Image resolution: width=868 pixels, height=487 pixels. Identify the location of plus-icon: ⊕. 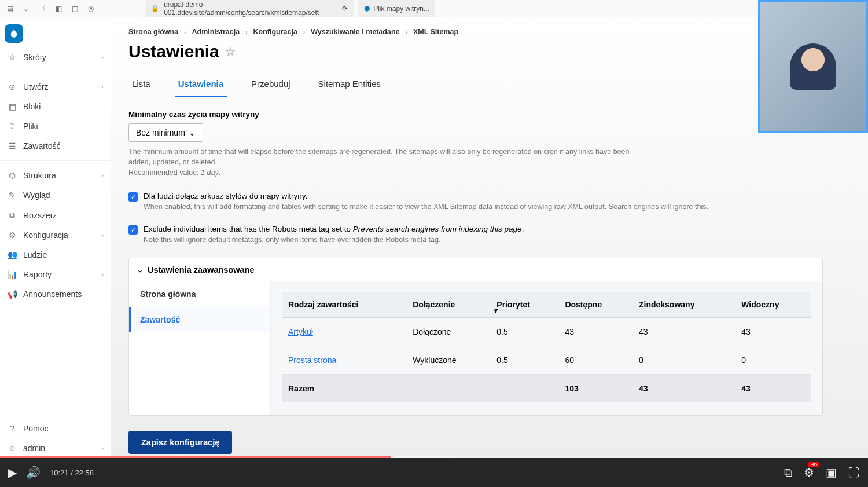
(12, 87).